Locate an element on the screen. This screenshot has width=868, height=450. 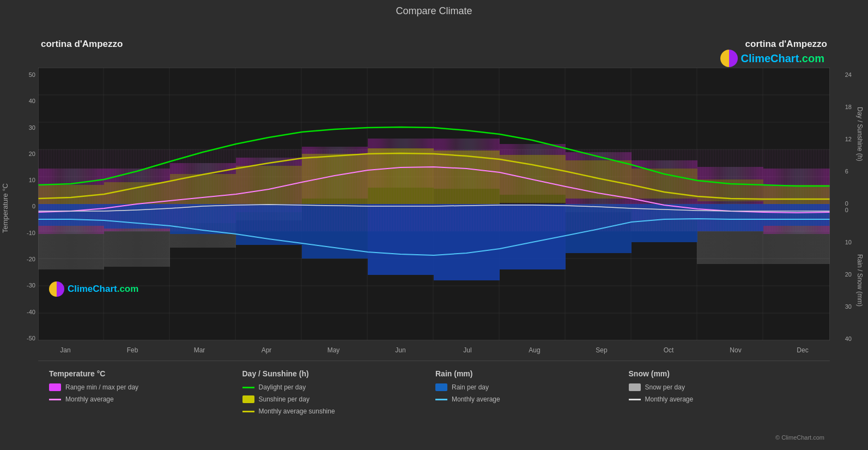
month-mar: Mar is located at coordinates (199, 350).